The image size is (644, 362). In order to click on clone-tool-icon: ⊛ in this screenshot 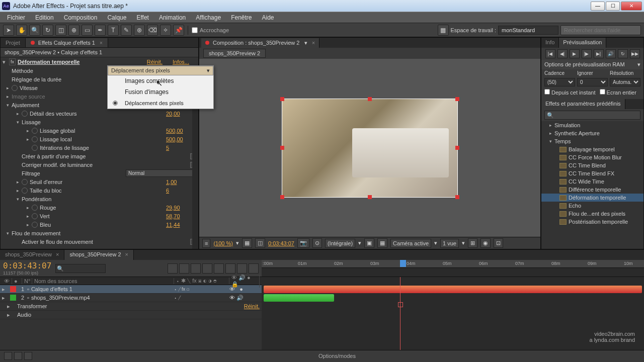, I will do `click(139, 30)`.